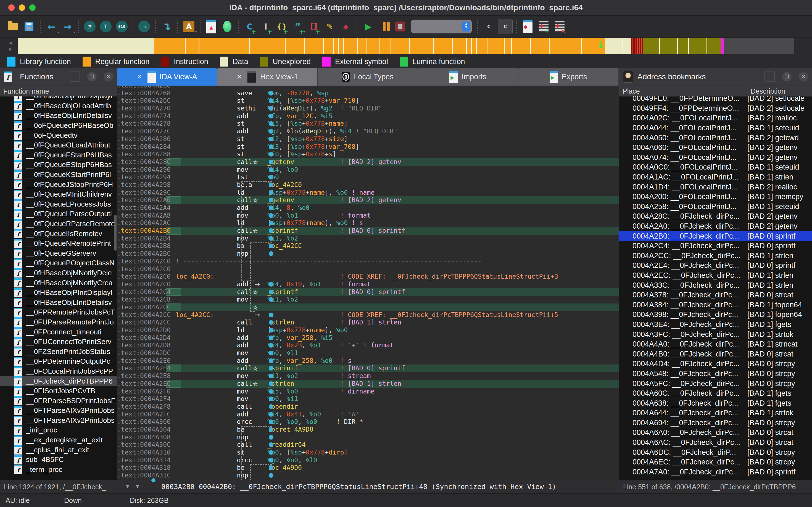  Describe the element at coordinates (368, 154) in the screenshot. I see `disasm-row: .text:0004A288 st %i0, [%sp+0x778+s]` at that location.